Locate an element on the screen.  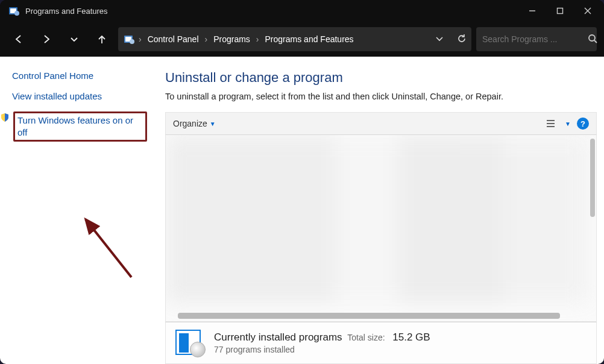
status-footer: Currently installed programs Total size:… is located at coordinates (381, 343).